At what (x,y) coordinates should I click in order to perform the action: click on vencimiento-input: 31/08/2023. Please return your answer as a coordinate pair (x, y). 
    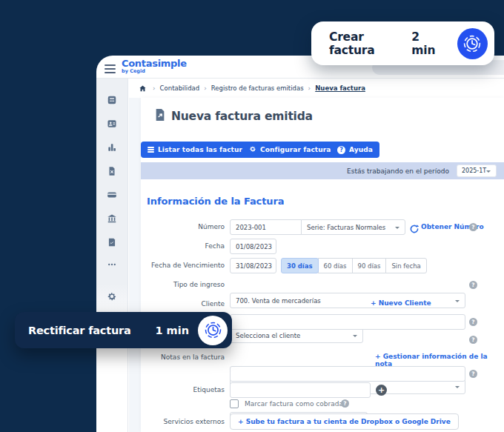
    Looking at the image, I should click on (253, 265).